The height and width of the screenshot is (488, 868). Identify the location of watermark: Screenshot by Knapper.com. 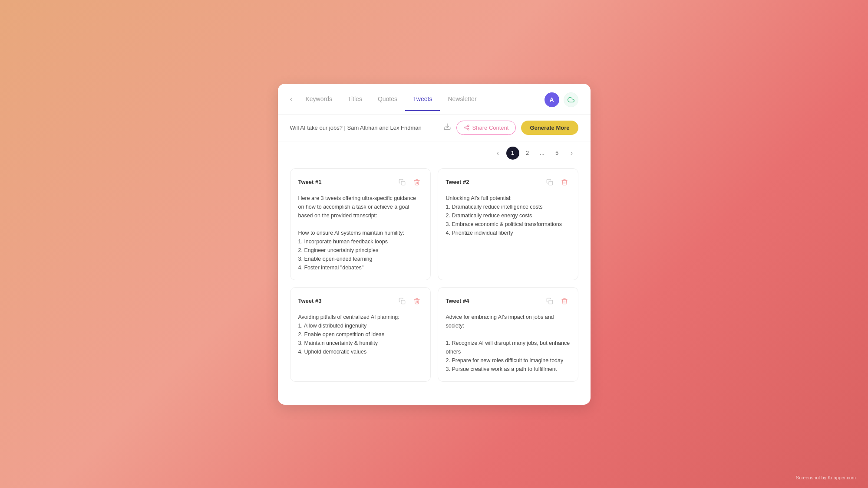
(826, 478).